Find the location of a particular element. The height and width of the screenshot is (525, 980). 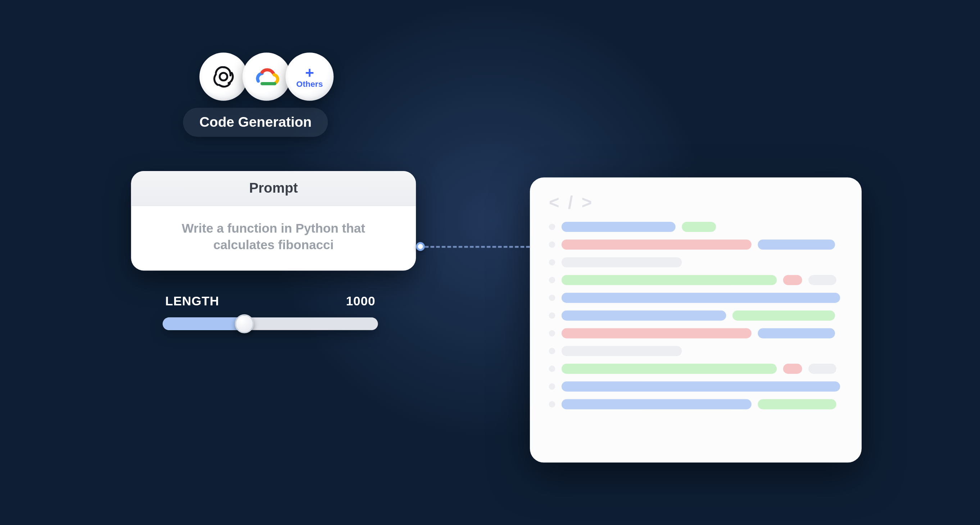

slider-fill is located at coordinates (203, 324).